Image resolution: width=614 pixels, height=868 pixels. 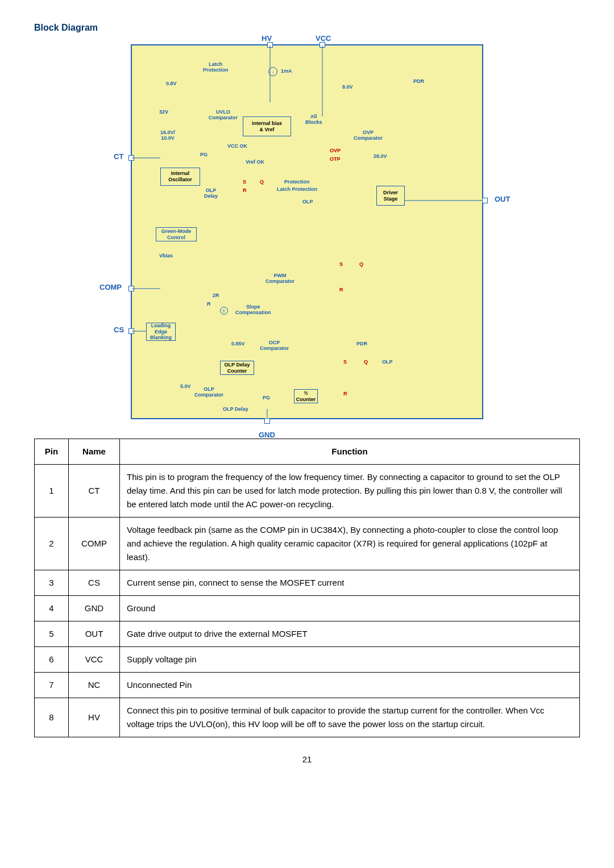 What do you see at coordinates (391, 195) in the screenshot?
I see `block-driver-stage: Driver Stage` at bounding box center [391, 195].